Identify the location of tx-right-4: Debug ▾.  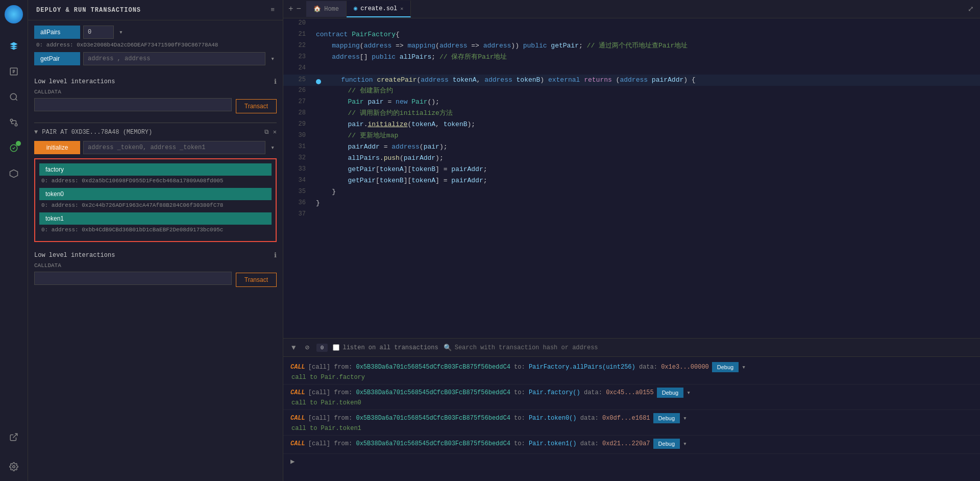
(670, 444).